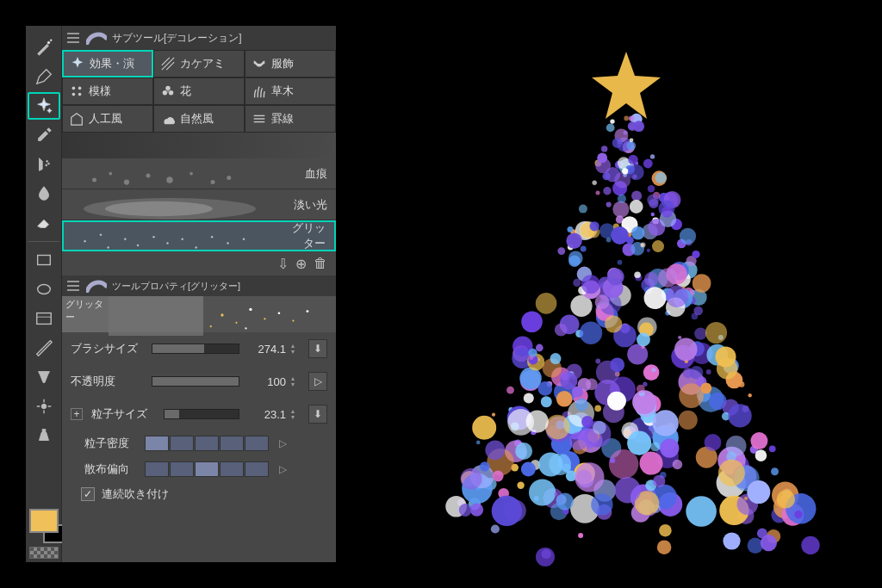 The image size is (882, 588). Describe the element at coordinates (199, 119) in the screenshot. I see `tab-natural: 自然風` at that location.